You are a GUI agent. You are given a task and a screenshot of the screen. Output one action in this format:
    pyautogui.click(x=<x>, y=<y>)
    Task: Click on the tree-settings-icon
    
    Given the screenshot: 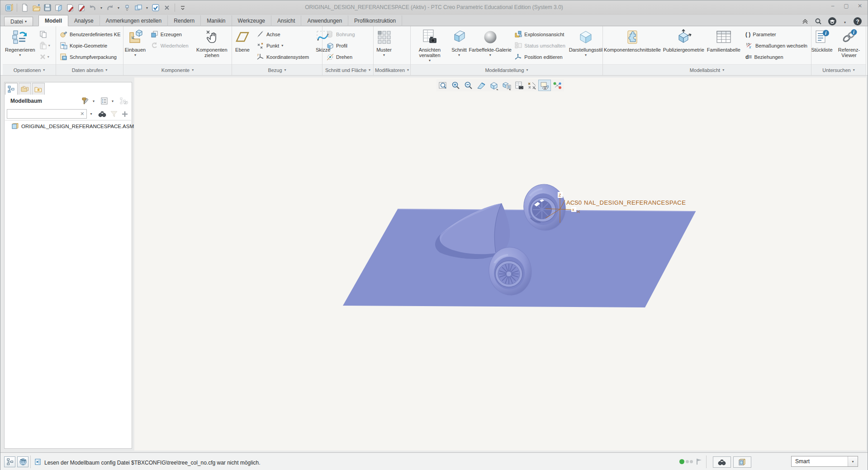 What is the action you would take?
    pyautogui.click(x=85, y=101)
    